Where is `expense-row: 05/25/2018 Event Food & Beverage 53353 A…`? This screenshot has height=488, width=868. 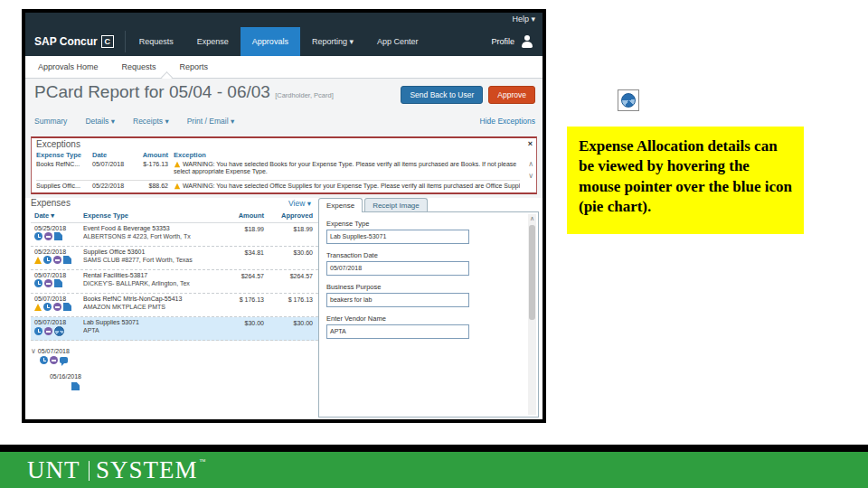 expense-row: 05/25/2018 Event Food & Beverage 53353 A… is located at coordinates (175, 235).